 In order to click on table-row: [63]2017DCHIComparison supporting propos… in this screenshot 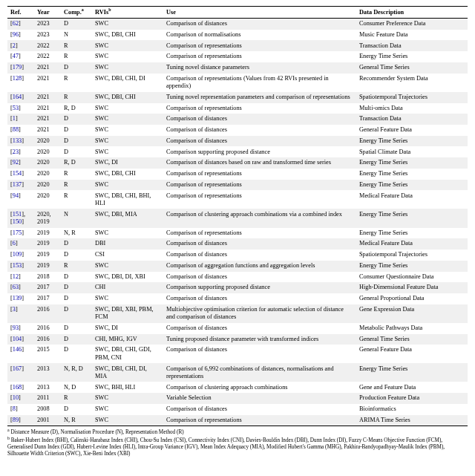, I will do `click(238, 288)`.